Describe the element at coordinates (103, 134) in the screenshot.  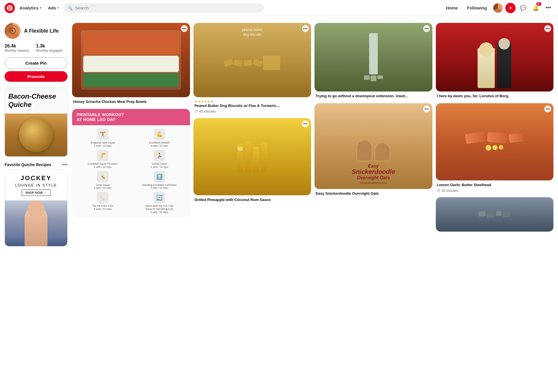
I see `exercise-figure-icon: 🏋️` at that location.